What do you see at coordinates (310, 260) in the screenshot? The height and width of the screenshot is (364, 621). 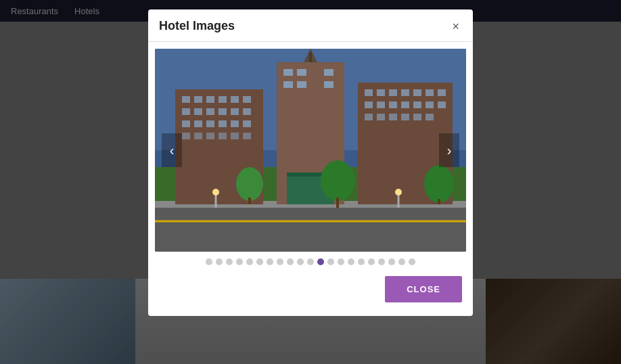 I see `carousel-dots` at bounding box center [310, 260].